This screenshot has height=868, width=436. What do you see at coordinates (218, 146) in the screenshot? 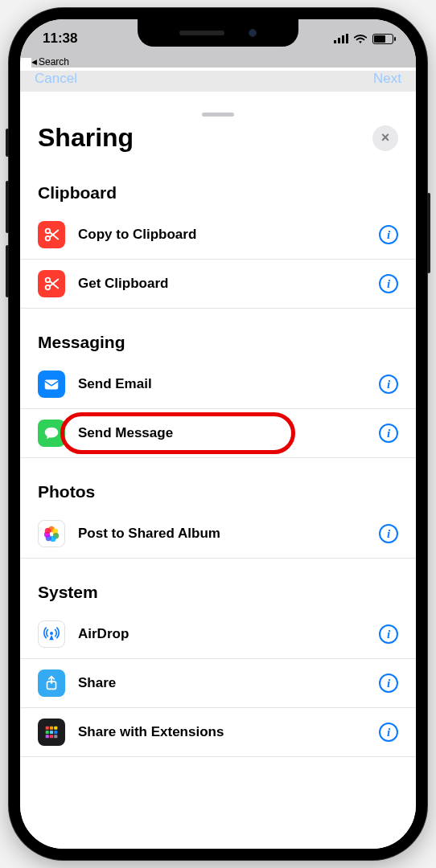
I see `sheet-header: Sharing ×` at bounding box center [218, 146].